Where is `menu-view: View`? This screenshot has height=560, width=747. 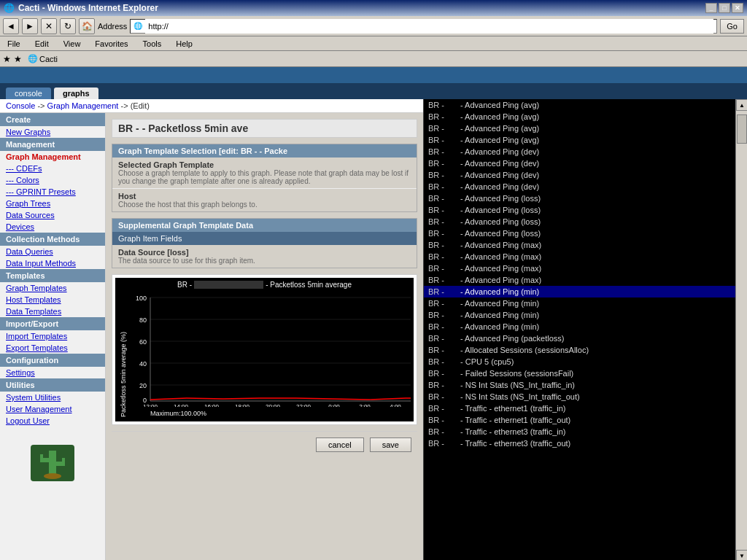
menu-view: View is located at coordinates (72, 44).